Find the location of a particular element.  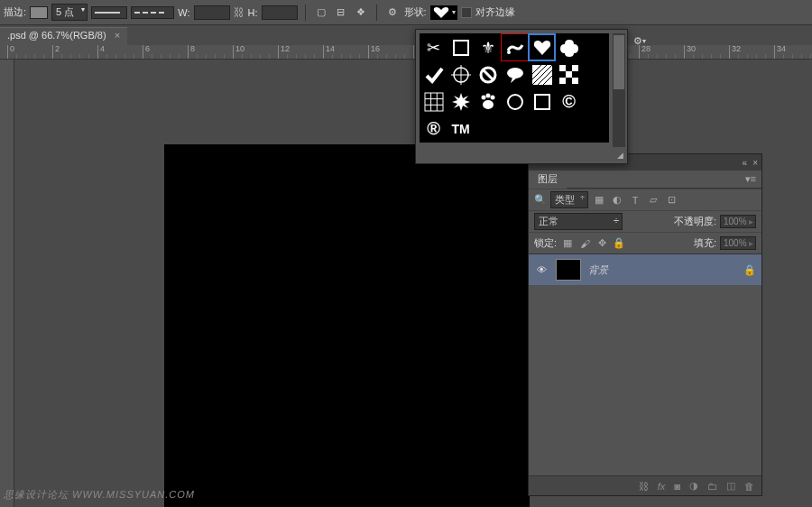

layer-thumbnail is located at coordinates (568, 270).